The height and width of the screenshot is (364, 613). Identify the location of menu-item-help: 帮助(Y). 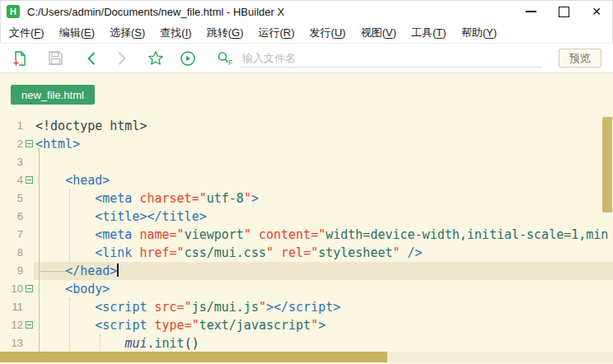
(480, 33).